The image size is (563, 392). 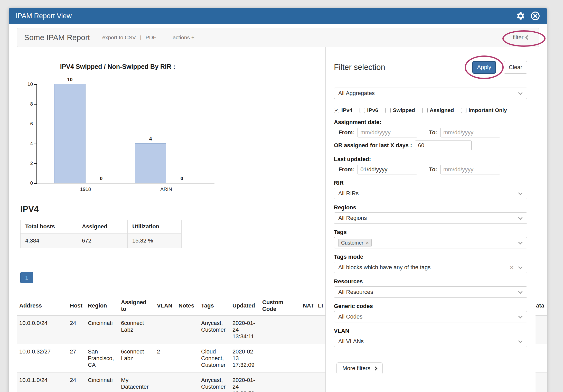 I want to click on x-category-label: ARIN, so click(x=166, y=189).